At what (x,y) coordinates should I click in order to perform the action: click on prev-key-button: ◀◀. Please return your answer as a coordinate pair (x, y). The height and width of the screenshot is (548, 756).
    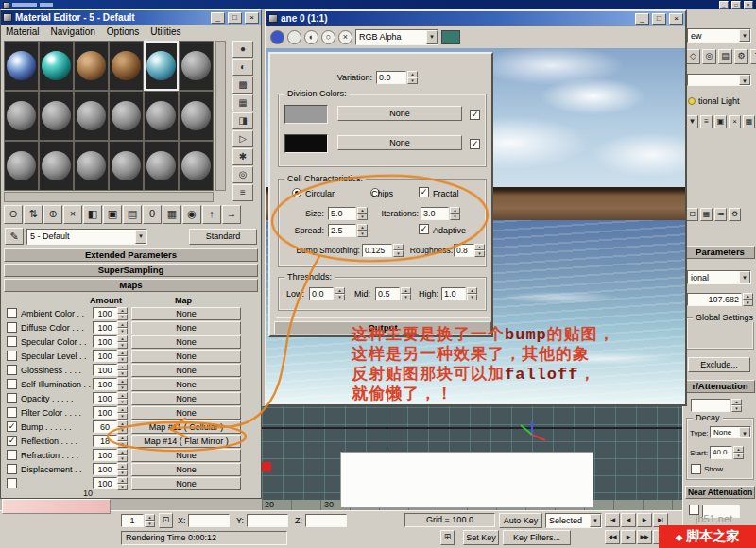
    Looking at the image, I should click on (612, 537).